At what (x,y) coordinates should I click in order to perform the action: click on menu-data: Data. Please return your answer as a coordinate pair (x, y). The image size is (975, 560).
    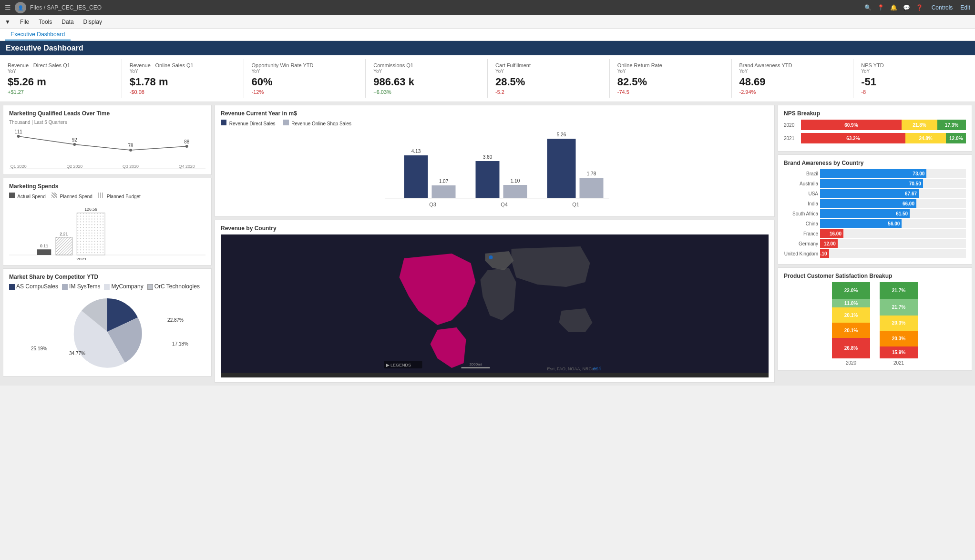
    Looking at the image, I should click on (68, 22).